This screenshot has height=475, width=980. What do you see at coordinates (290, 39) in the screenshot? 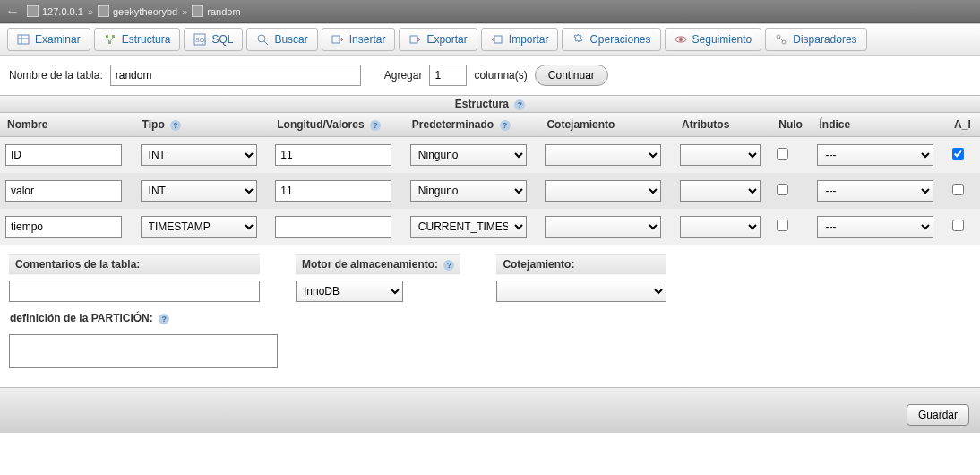
I see `tab-label: Buscar` at bounding box center [290, 39].